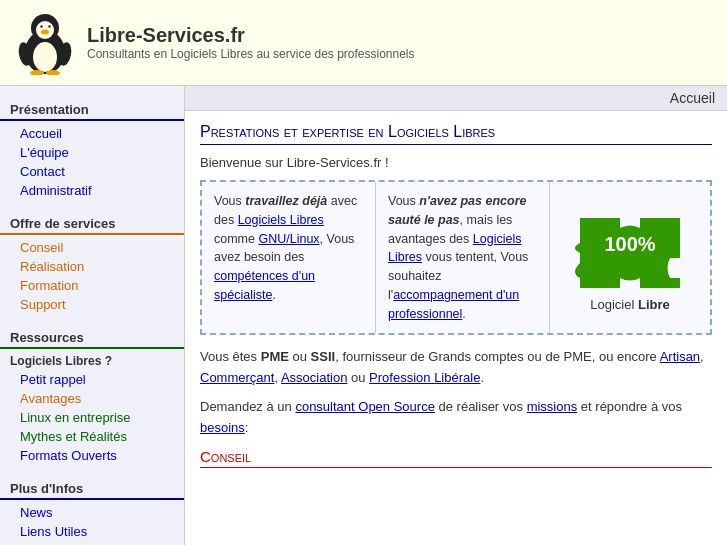 The image size is (727, 545). I want to click on sidebar-item-formation: Formation, so click(92, 286).